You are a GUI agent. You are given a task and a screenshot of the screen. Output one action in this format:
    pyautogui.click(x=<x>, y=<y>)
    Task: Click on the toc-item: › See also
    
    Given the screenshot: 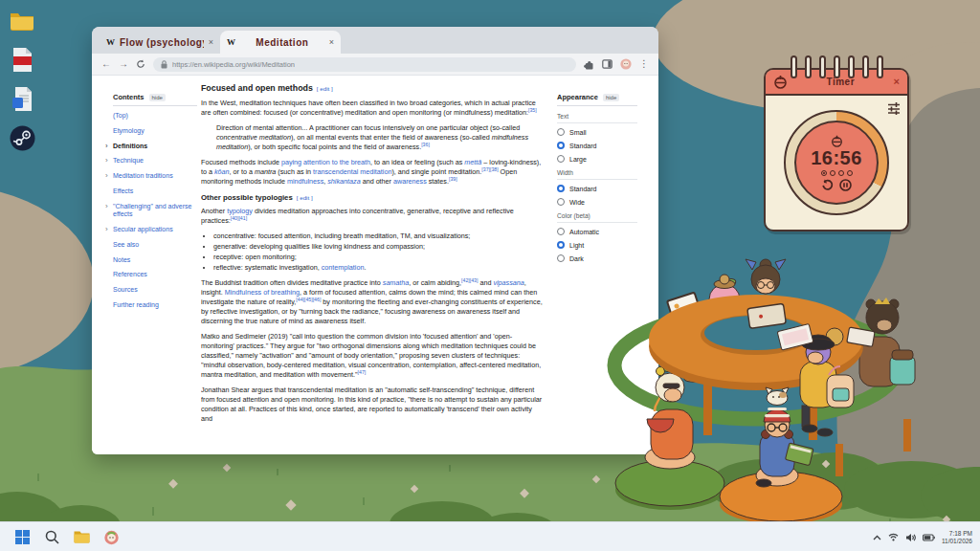 What is the action you would take?
    pyautogui.click(x=155, y=245)
    